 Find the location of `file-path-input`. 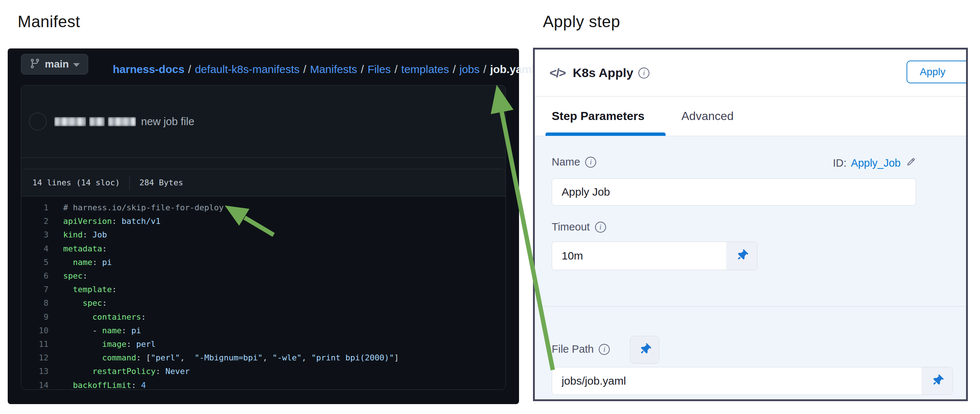

file-path-input is located at coordinates (752, 381).